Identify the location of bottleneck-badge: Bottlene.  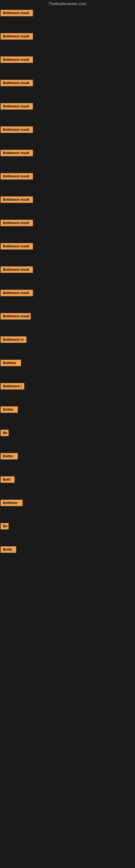
(11, 363).